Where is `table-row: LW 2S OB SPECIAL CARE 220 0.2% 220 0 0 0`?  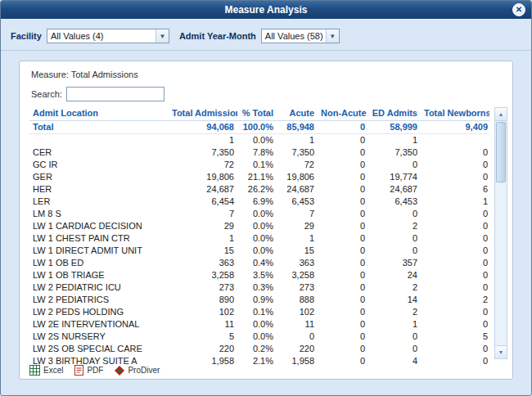 table-row: LW 2S OB SPECIAL CARE 220 0.2% 220 0 0 0 is located at coordinates (259, 349).